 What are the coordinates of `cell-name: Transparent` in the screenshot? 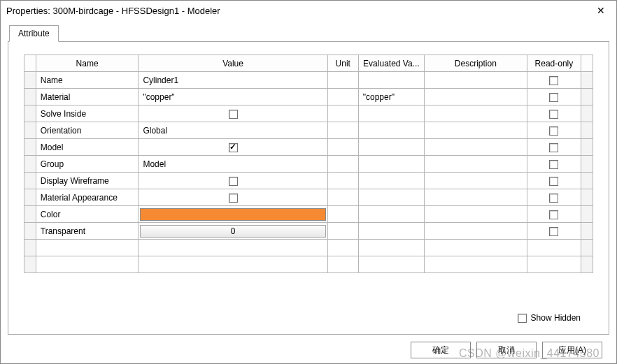 It's located at (87, 231).